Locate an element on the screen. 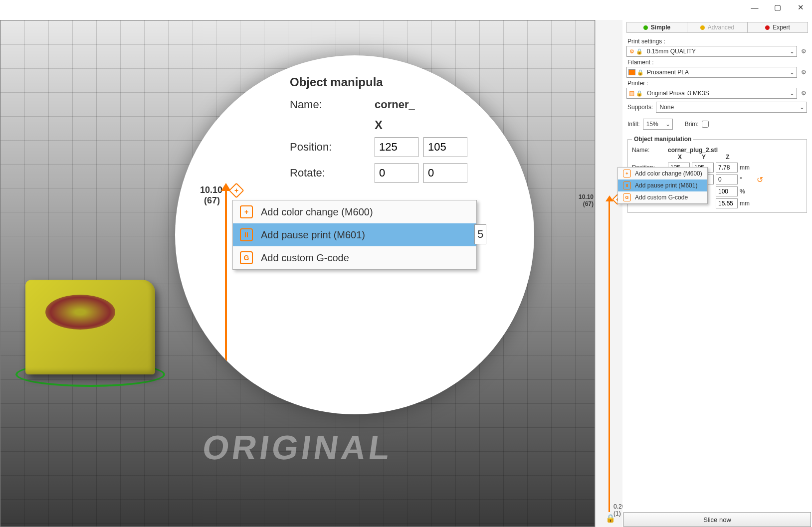 The height and width of the screenshot is (527, 812). slice-now-button: Slice now is located at coordinates (717, 520).